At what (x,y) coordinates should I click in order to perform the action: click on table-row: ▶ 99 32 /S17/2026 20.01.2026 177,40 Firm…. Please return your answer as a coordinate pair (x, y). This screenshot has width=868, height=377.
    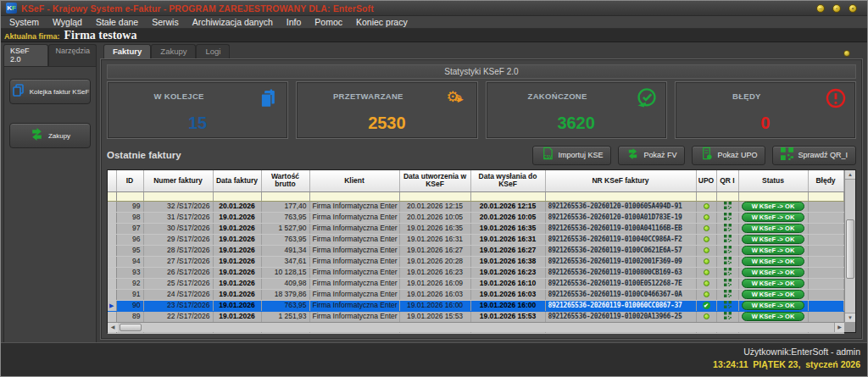
    Looking at the image, I should click on (476, 207).